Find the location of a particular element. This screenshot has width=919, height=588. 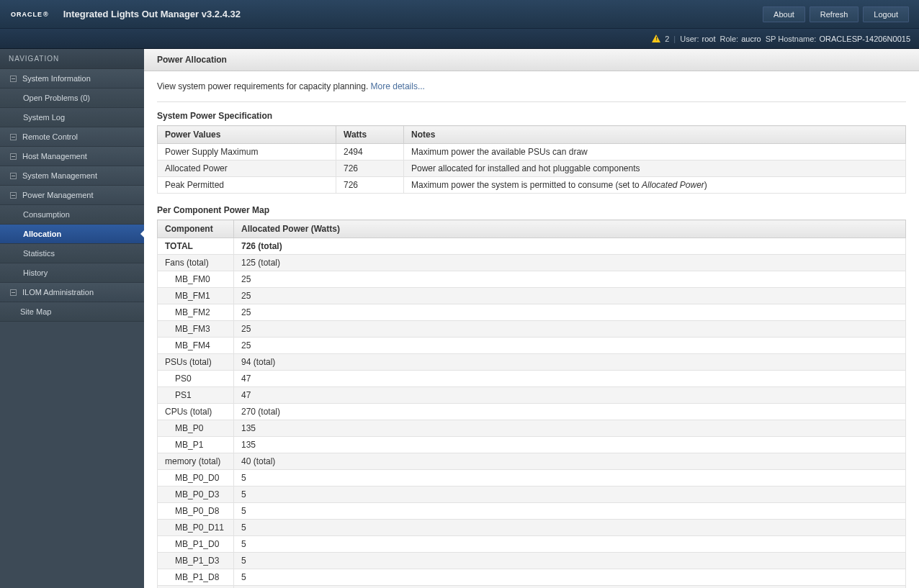

table-row: MB_P1_D35 is located at coordinates (532, 561).